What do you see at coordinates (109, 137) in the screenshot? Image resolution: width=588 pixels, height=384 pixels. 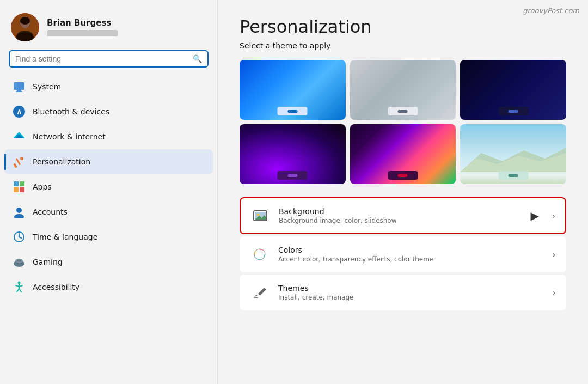 I see `sidebar-item-network: Network & internet` at bounding box center [109, 137].